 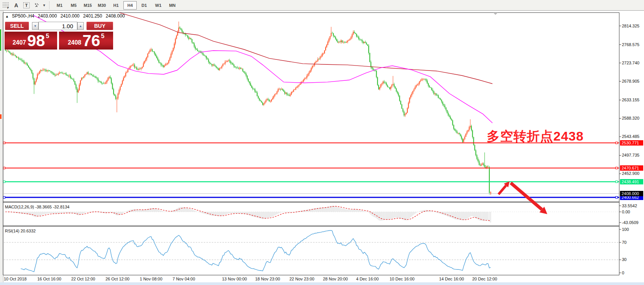 I want to click on collapse-panel-icon: ▲, so click(x=7, y=16).